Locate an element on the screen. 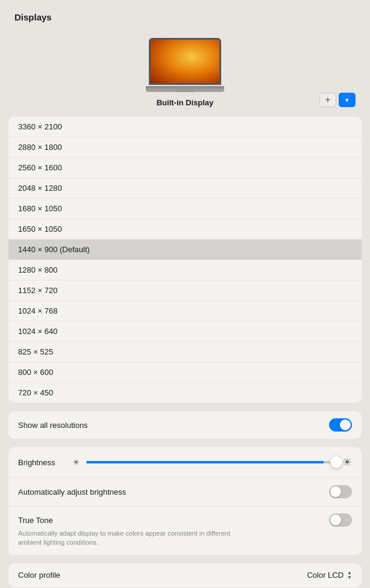  display-header: Built-in Display + ▾ is located at coordinates (185, 75).